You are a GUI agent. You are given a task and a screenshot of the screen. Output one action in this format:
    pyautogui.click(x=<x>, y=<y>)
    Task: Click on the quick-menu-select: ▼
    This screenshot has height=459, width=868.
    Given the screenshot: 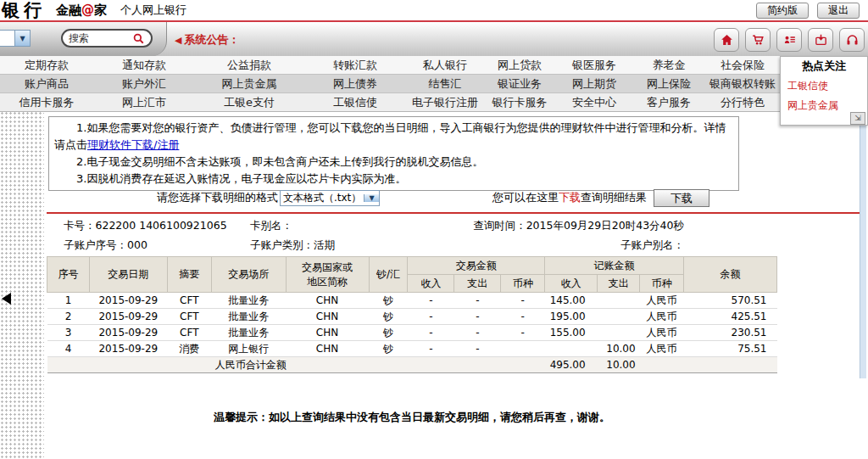 What is the action you would take?
    pyautogui.click(x=15, y=38)
    